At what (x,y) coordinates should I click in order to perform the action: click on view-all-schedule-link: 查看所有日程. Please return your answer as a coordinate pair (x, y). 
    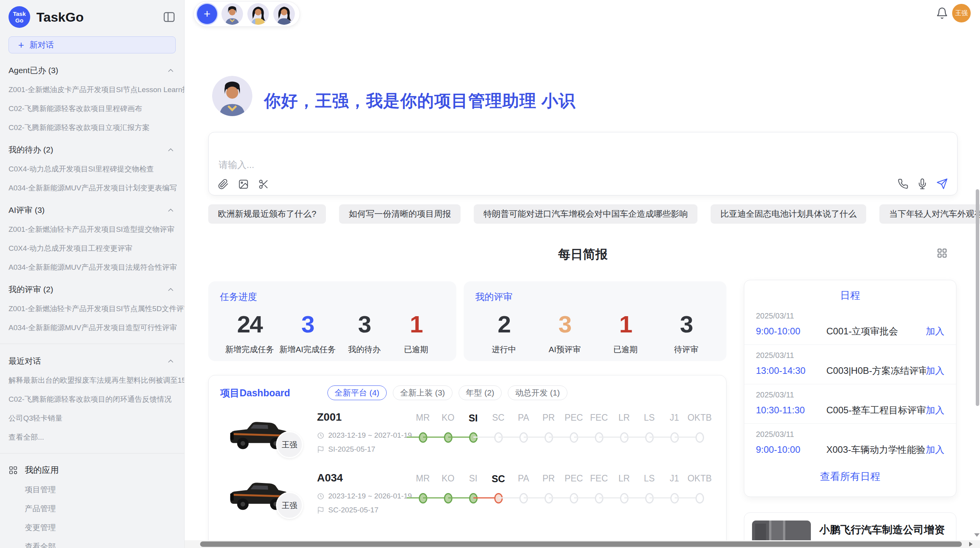
    Looking at the image, I should click on (850, 477).